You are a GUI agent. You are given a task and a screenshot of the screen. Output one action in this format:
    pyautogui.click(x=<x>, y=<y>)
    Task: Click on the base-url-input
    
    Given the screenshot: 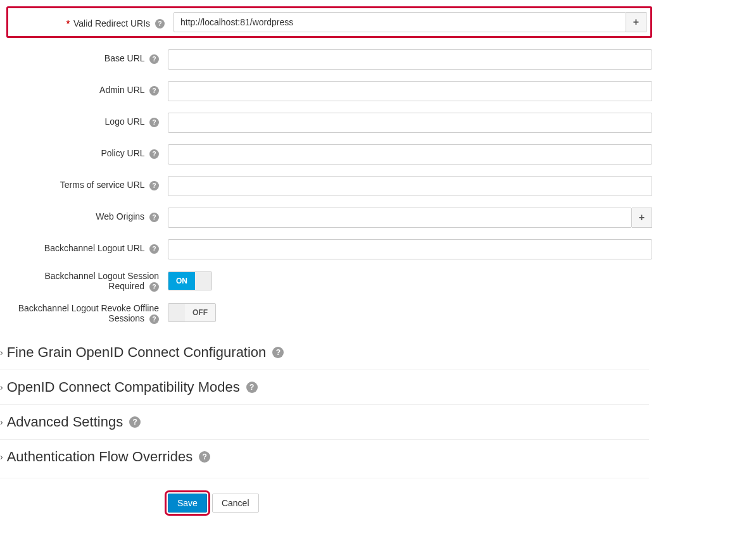 What is the action you would take?
    pyautogui.click(x=410, y=59)
    